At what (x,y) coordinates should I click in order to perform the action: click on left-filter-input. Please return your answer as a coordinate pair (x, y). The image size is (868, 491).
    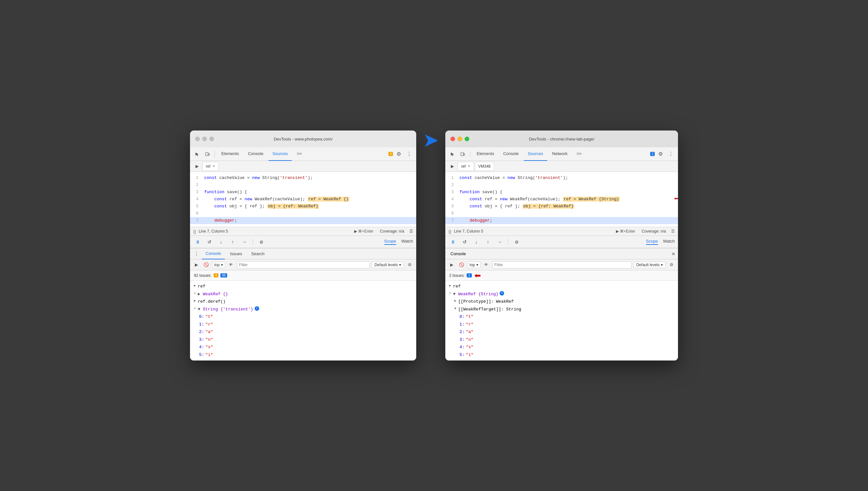
    Looking at the image, I should click on (303, 265).